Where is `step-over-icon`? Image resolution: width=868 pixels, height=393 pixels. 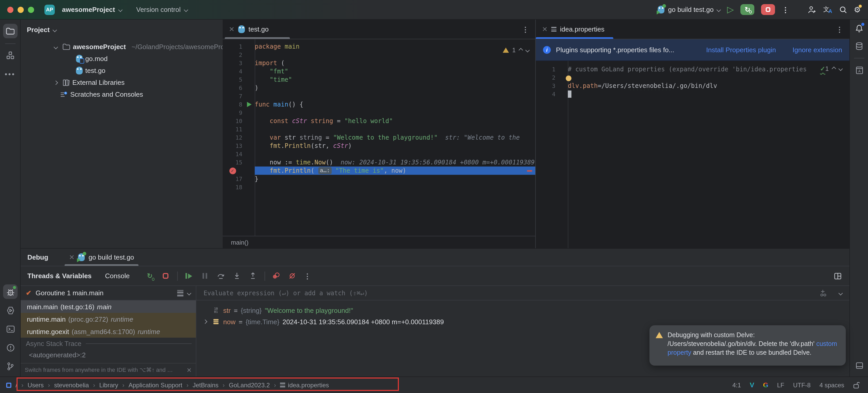 step-over-icon is located at coordinates (221, 276).